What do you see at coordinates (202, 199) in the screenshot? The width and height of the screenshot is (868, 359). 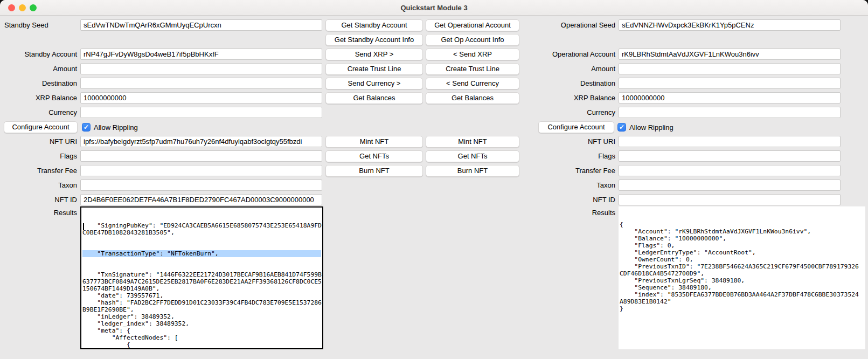 I see `standby-nft-id-input` at bounding box center [202, 199].